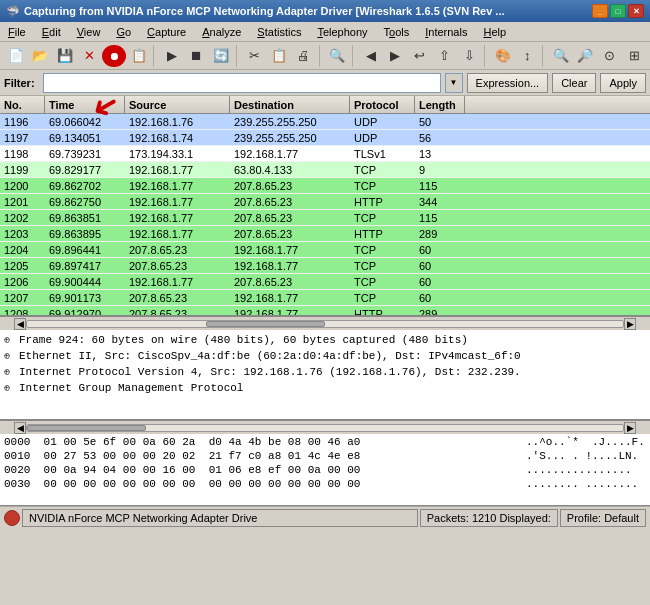 This screenshot has height=605, width=650. Describe the element at coordinates (89, 32) in the screenshot. I see `menu-view: View` at that location.